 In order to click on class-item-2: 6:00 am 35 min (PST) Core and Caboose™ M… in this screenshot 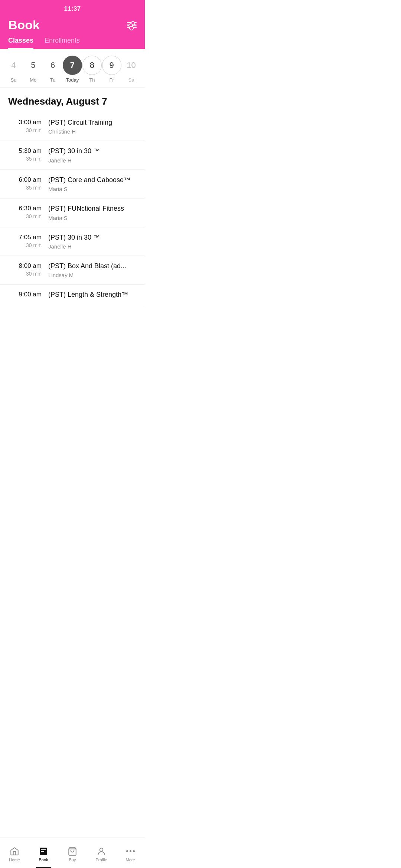, I will do `click(72, 184)`.